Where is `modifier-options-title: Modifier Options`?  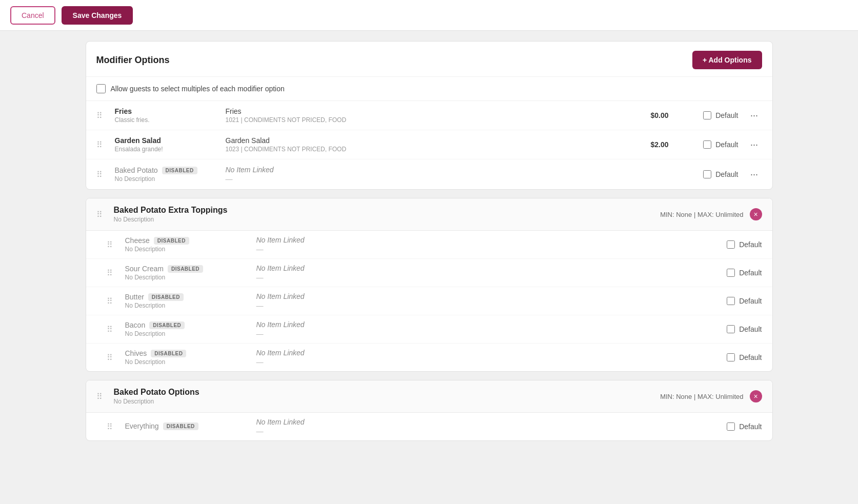
modifier-options-title: Modifier Options is located at coordinates (133, 61).